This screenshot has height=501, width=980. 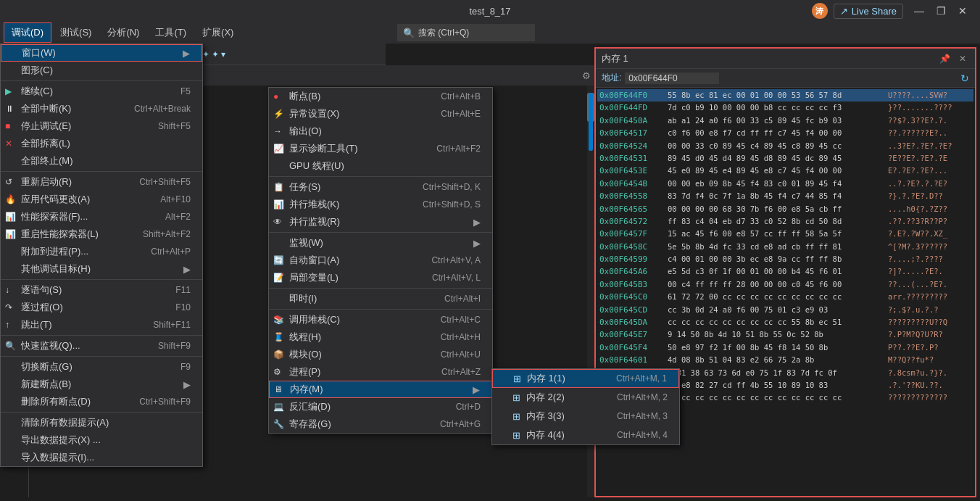 What do you see at coordinates (171, 33) in the screenshot?
I see `menu-tools: 工具(T)` at bounding box center [171, 33].